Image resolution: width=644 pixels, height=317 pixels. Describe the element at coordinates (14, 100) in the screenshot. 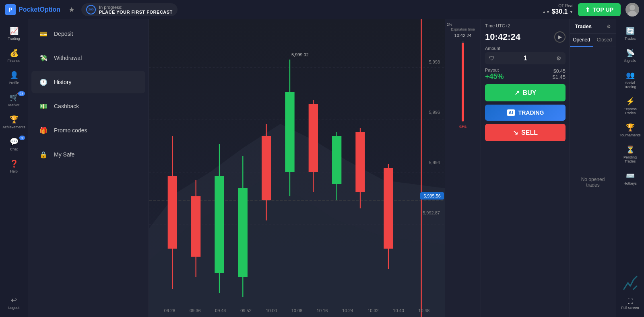

I see `sidebar-item-market: 🛒 Market 63` at that location.